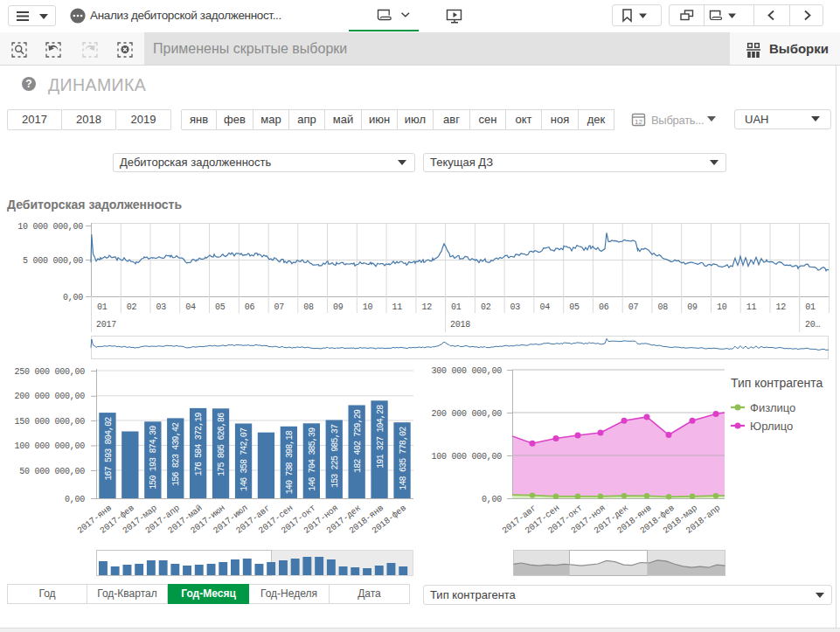  What do you see at coordinates (773, 407) in the screenshot?
I see `svg-text: Физлицо` at bounding box center [773, 407].